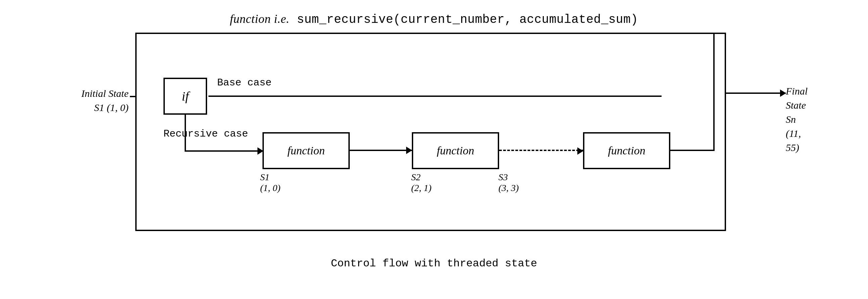 The image size is (868, 299). Describe the element at coordinates (97, 108) in the screenshot. I see `initial-state-line2: S1 (0, 0)` at that location.